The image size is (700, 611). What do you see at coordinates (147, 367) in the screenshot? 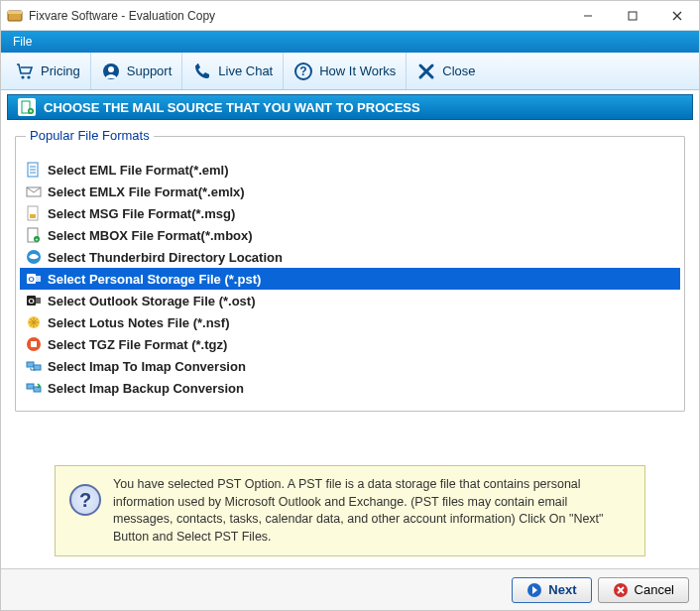
I see `format-label: Select Imap To Imap Conversion` at bounding box center [147, 367].